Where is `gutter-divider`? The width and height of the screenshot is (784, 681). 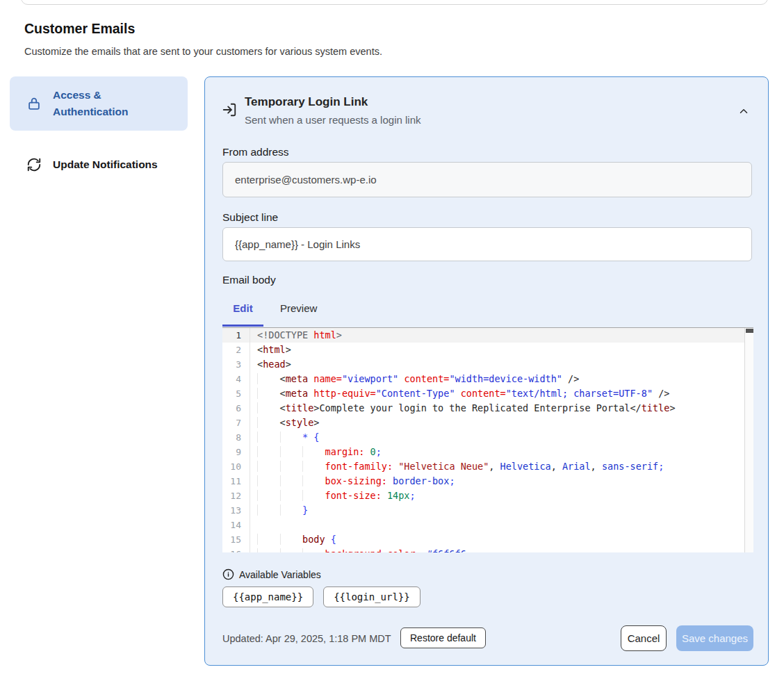
gutter-divider is located at coordinates (250, 441).